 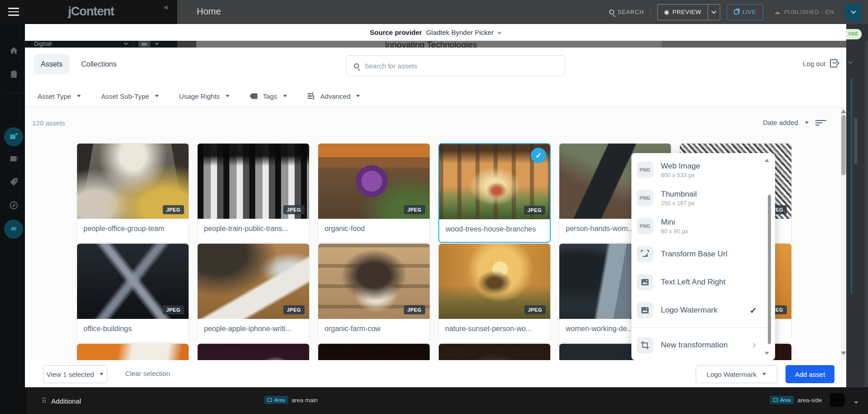 What do you see at coordinates (14, 137) in the screenshot?
I see `sidebar-item-content-editor-icon` at bounding box center [14, 137].